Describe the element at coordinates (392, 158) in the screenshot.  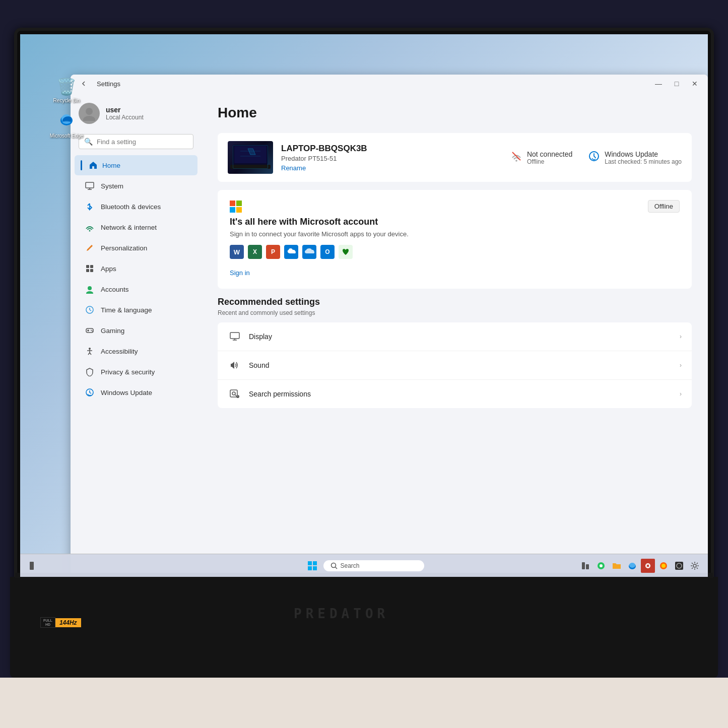
I see `device-info: LAPTOP-BBQSQK3B Predator PT515-51 Rename` at that location.